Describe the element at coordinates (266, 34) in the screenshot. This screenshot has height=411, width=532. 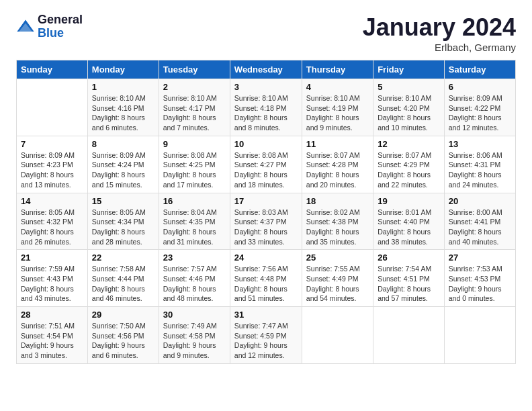
I see `page-header: General Blue January 2024 Erlbach, Germa…` at that location.